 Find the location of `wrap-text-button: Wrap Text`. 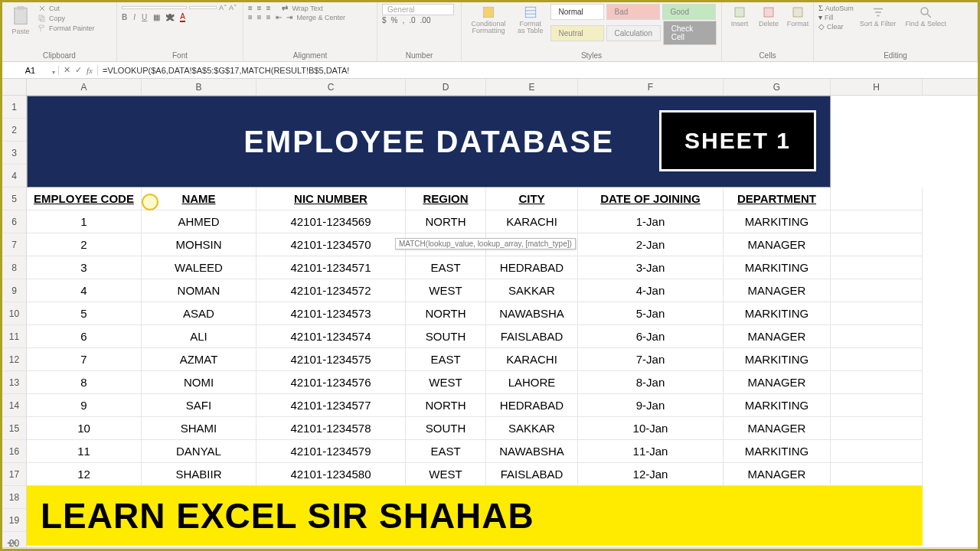

wrap-text-button: Wrap Text is located at coordinates (308, 8).